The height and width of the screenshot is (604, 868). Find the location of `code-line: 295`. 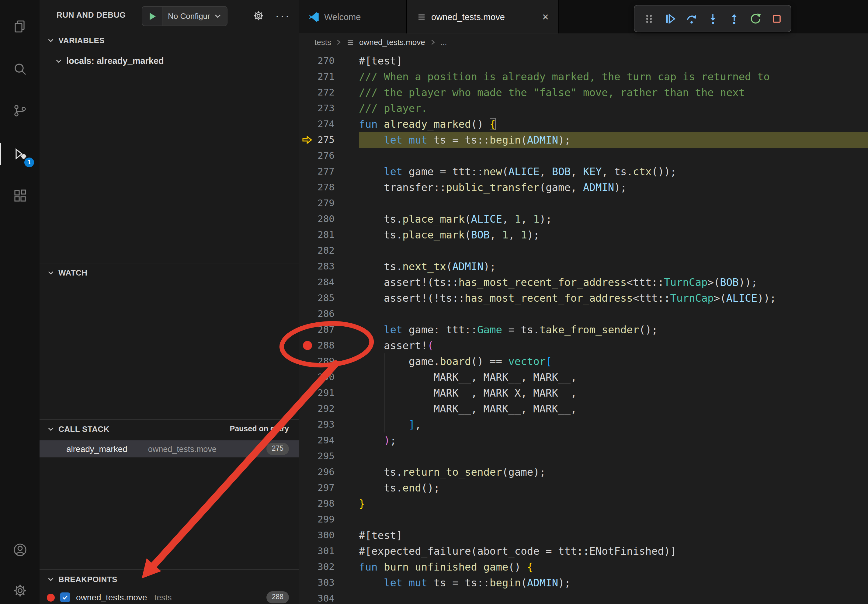

code-line: 295 is located at coordinates (583, 456).